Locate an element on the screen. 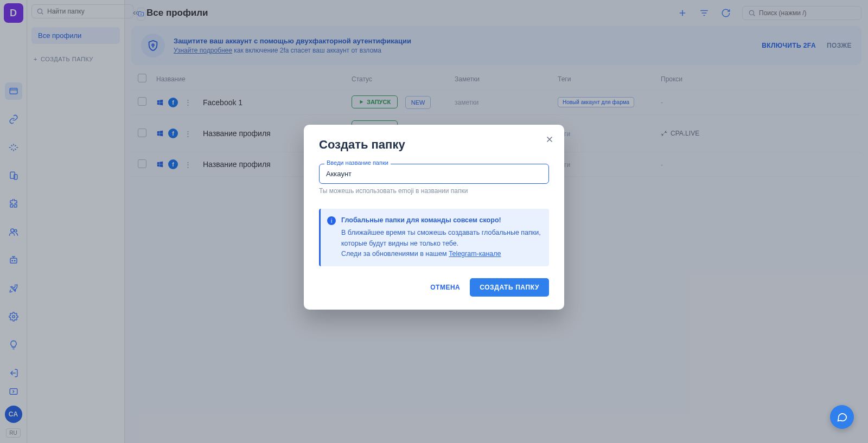  chat-support-button is located at coordinates (842, 417).